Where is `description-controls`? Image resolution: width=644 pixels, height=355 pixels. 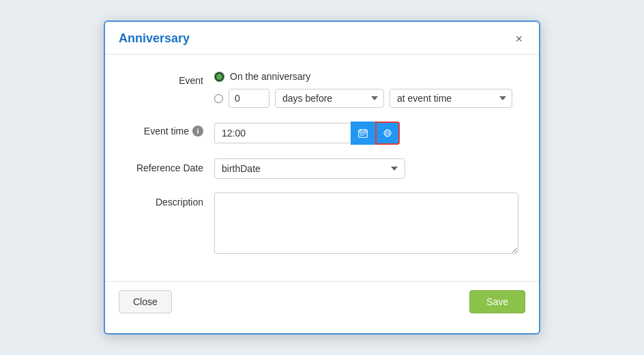 description-controls is located at coordinates (366, 223).